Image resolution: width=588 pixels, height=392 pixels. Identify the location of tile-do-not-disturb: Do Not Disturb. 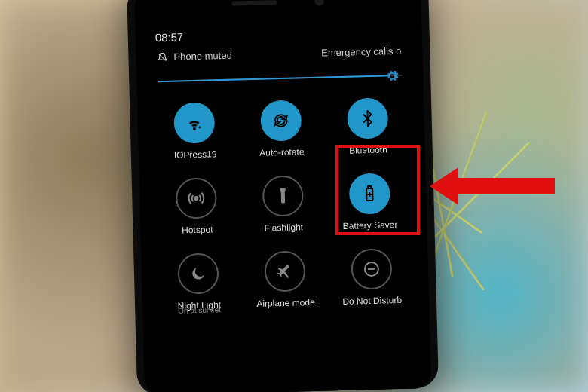
(372, 283).